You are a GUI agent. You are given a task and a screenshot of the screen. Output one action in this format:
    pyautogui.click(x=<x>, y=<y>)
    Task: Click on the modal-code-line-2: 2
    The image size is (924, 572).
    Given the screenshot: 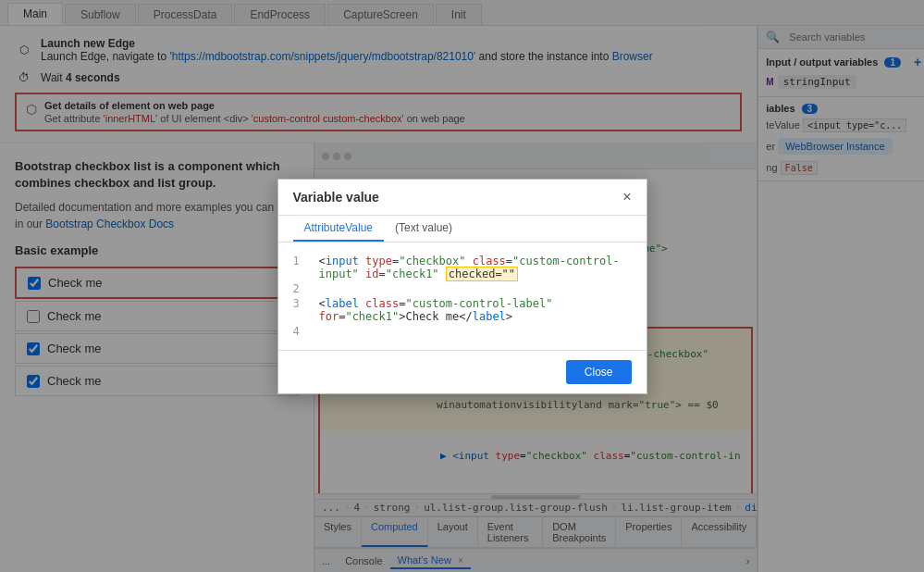 What is the action you would take?
    pyautogui.click(x=462, y=289)
    